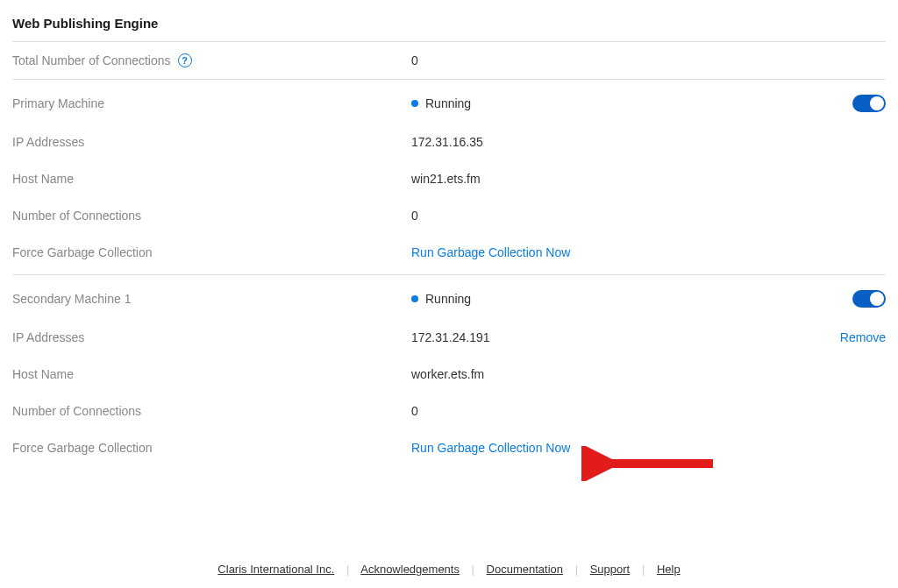 The height and width of the screenshot is (588, 898). Describe the element at coordinates (863, 337) in the screenshot. I see `secondary-remove-button: Remove` at that location.